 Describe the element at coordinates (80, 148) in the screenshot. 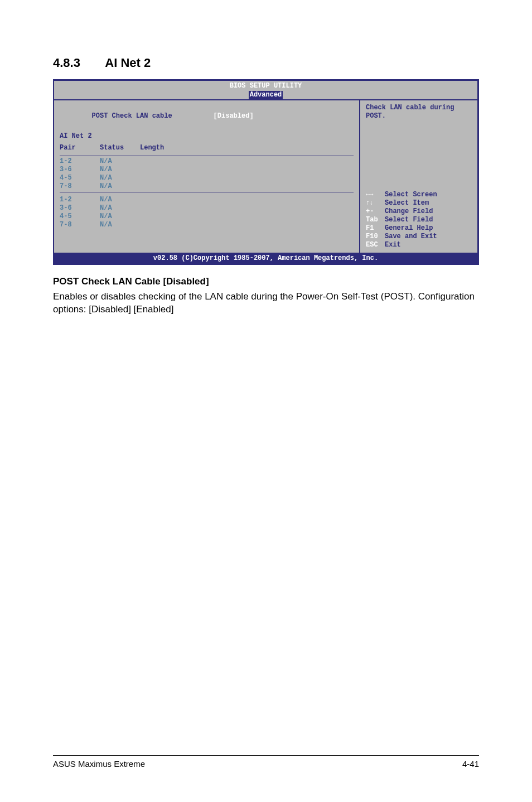

I see `col-pair: Pair` at that location.